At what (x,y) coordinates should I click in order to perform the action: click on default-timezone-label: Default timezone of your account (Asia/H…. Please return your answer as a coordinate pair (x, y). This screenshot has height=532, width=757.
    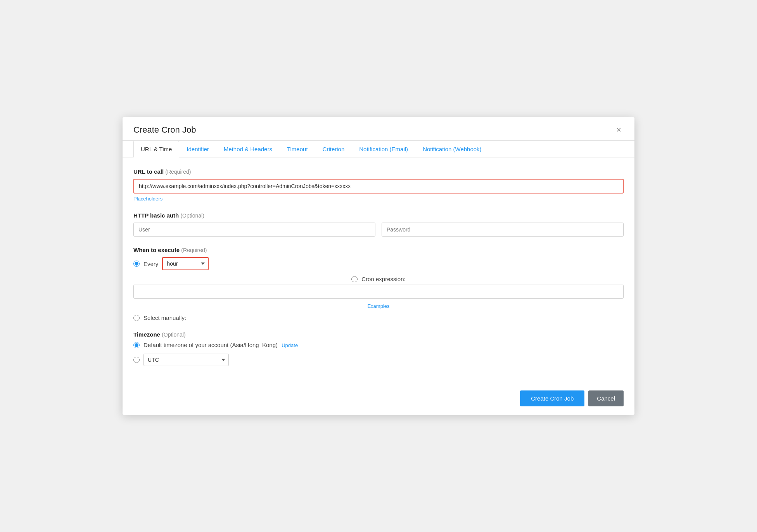
    Looking at the image, I should click on (221, 345).